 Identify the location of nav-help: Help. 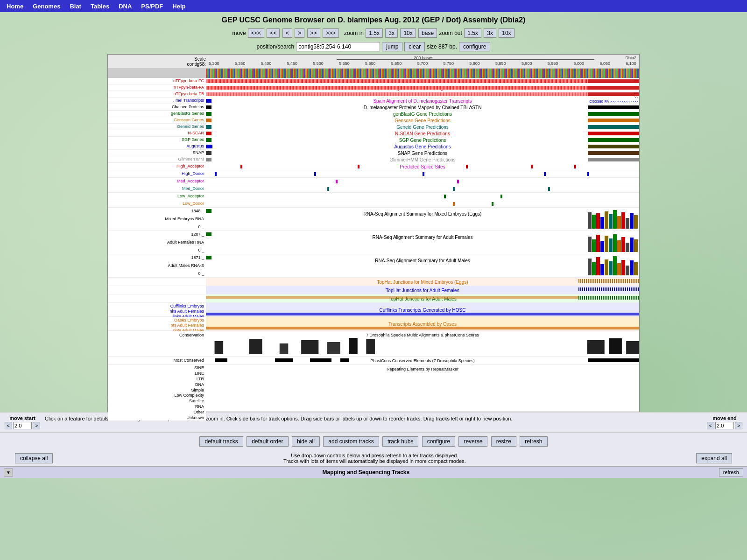
(179, 7).